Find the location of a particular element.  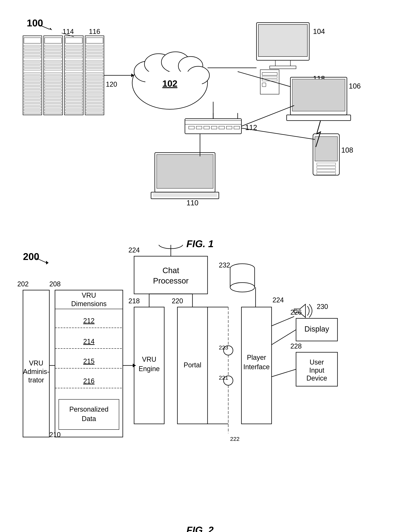

db1-cylinder: 226 is located at coordinates (180, 247).